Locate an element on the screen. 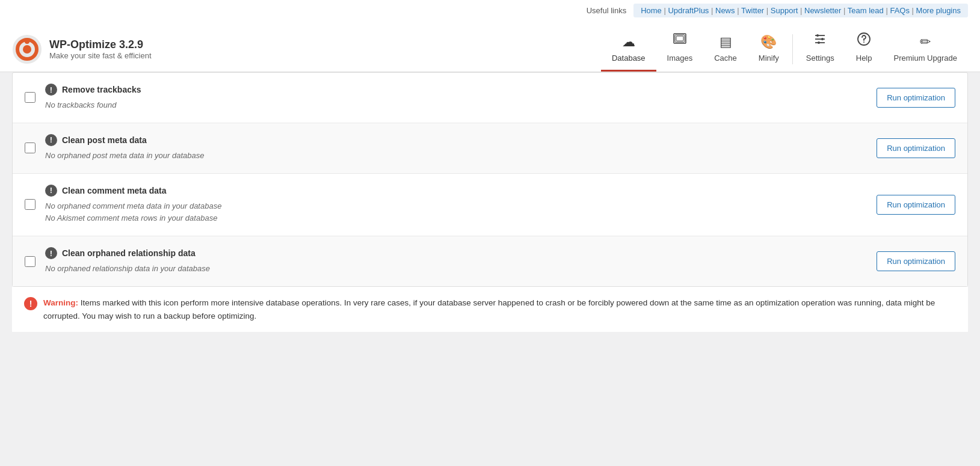 Image resolution: width=980 pixels, height=466 pixels. useful-links-label: Useful links is located at coordinates (606, 11).